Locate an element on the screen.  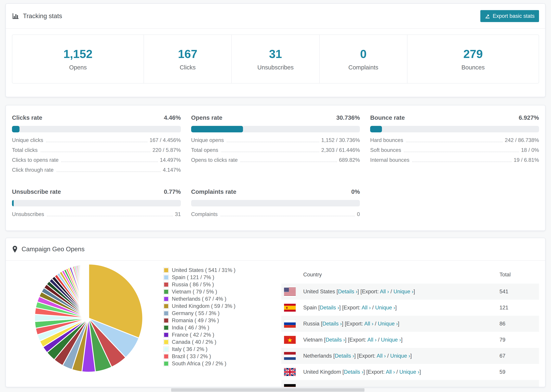
table-row-es: Spain [Details ›] [Export: All › / Uniqu… is located at coordinates (410, 308).